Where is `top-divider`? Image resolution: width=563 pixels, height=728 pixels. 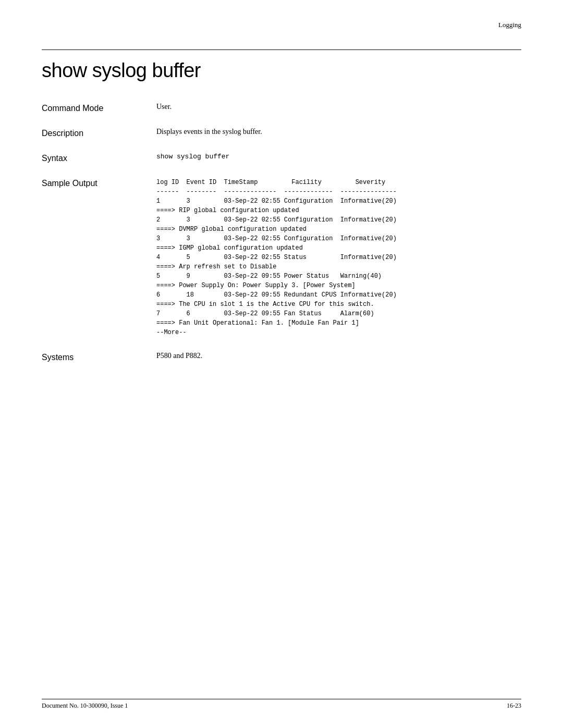
top-divider is located at coordinates (282, 50).